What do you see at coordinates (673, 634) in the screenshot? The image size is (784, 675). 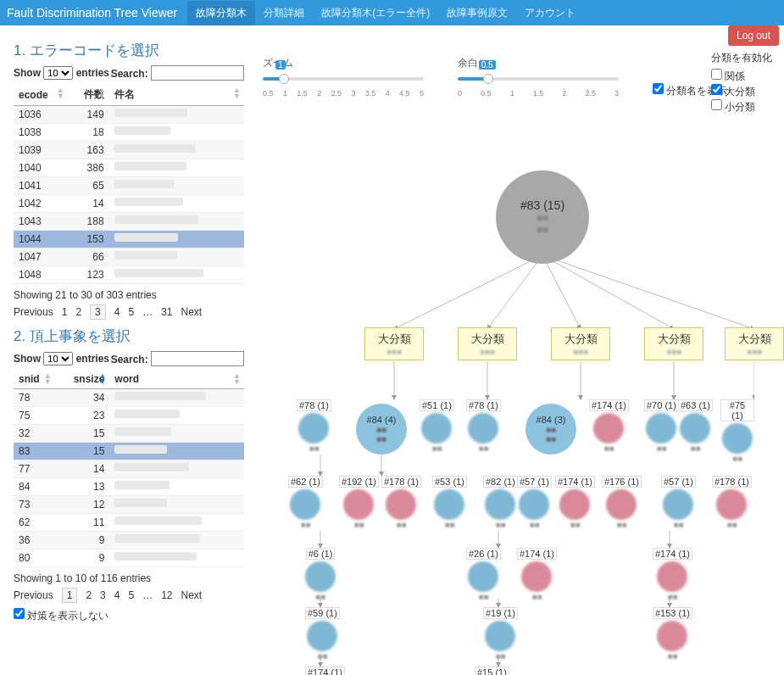 I see `tree-node: #153 (1)■■` at bounding box center [673, 634].